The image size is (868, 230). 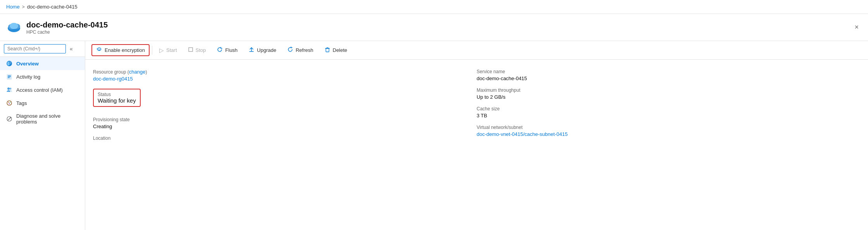 I want to click on refresh-icon, so click(x=290, y=50).